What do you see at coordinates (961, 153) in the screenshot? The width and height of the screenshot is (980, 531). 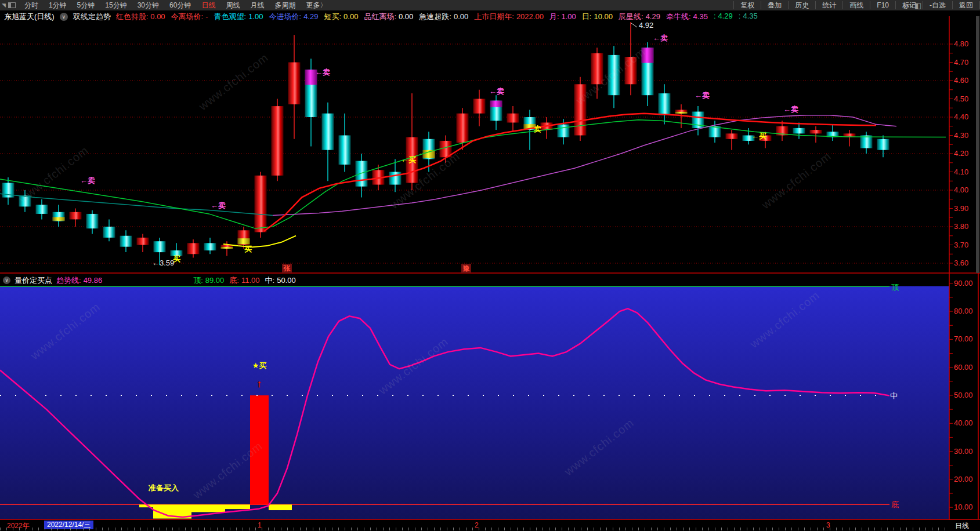 I see `price-axis-label: 4.20` at bounding box center [961, 153].